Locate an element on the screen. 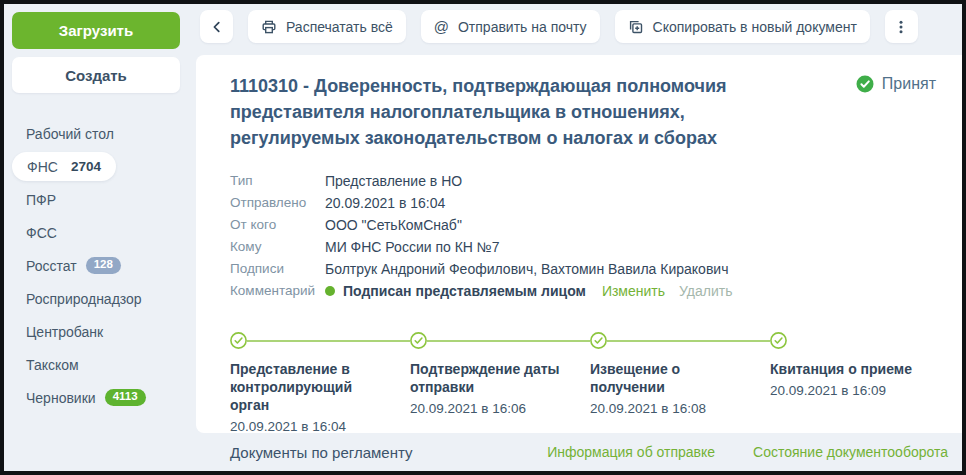 Image resolution: width=966 pixels, height=475 pixels. field-label: Отправлено is located at coordinates (278, 203).